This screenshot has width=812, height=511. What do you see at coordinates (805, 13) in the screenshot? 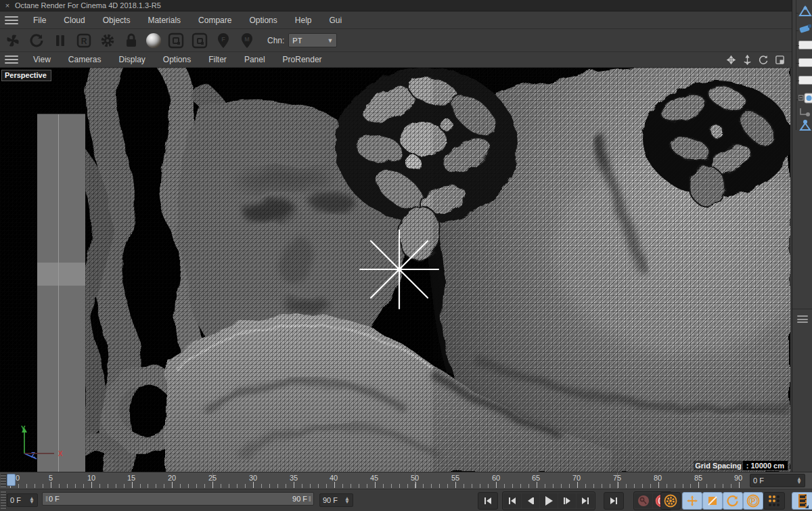
I see `cone-object-icon` at bounding box center [805, 13].